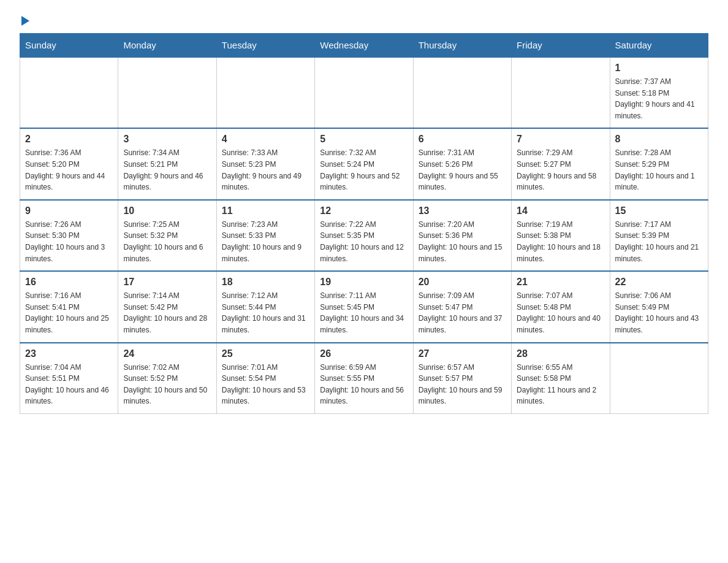 This screenshot has width=728, height=563. Describe the element at coordinates (659, 68) in the screenshot. I see `day-number: 1` at that location.